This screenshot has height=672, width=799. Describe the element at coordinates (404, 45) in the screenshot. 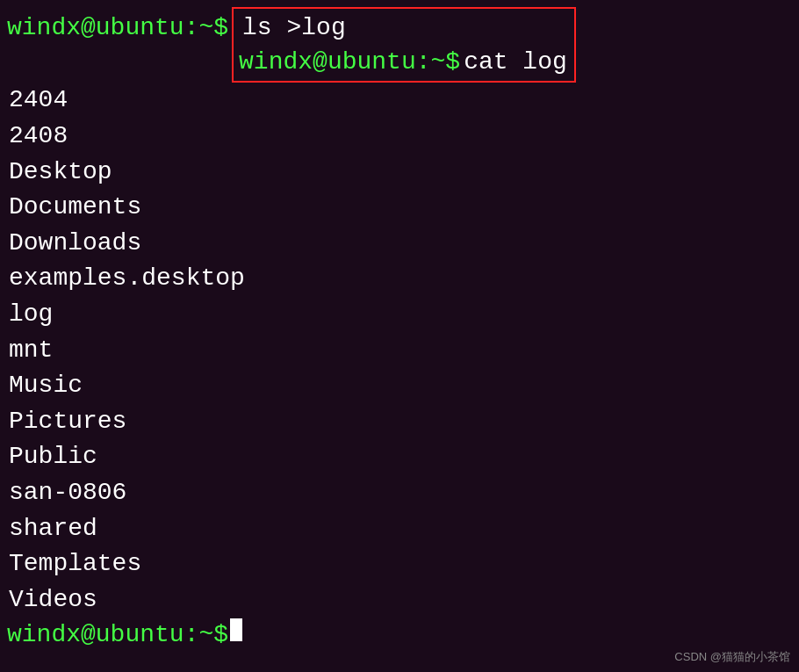

I see `command-box: ls >log windx@ubuntu :~$ cat log` at that location.